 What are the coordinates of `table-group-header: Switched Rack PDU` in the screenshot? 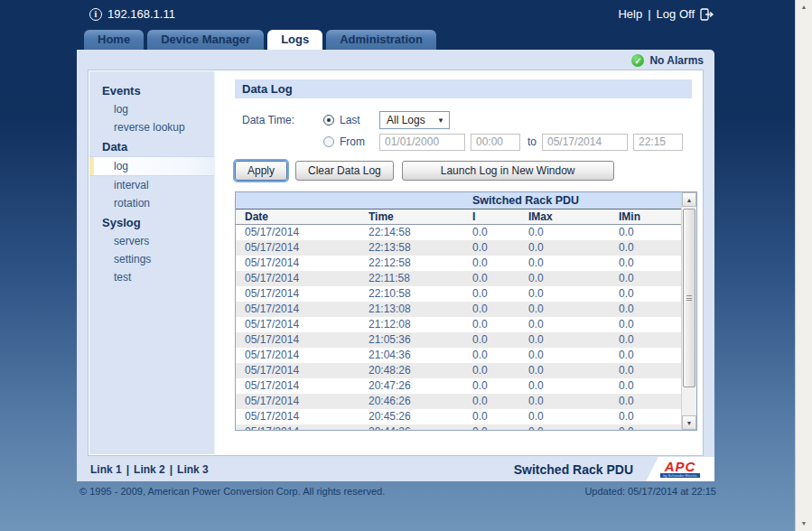 It's located at (459, 200).